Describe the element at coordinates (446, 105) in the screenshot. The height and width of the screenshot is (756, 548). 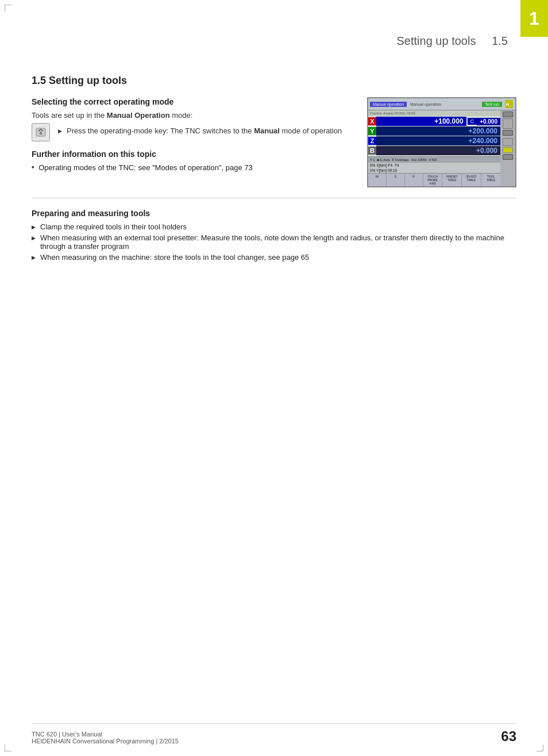
I see `tnc-sub-label: Manual operation` at that location.